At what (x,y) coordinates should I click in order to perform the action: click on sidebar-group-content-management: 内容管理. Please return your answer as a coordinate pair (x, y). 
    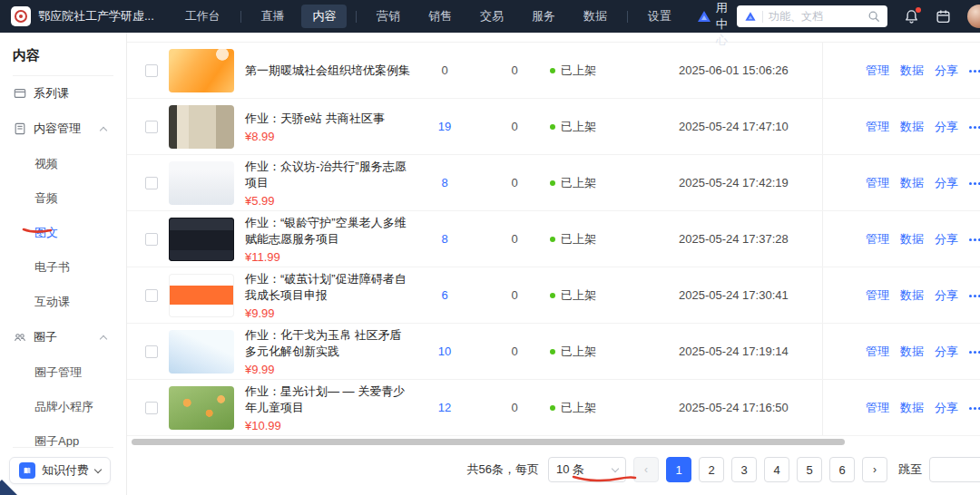
    Looking at the image, I should click on (64, 129).